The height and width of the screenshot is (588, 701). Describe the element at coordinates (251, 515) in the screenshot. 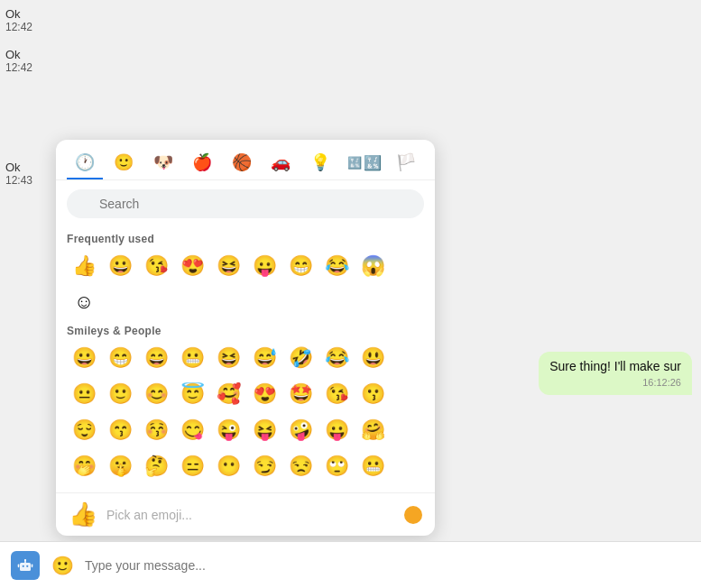

I see `footer-placeholder: Pick an emoji...` at that location.